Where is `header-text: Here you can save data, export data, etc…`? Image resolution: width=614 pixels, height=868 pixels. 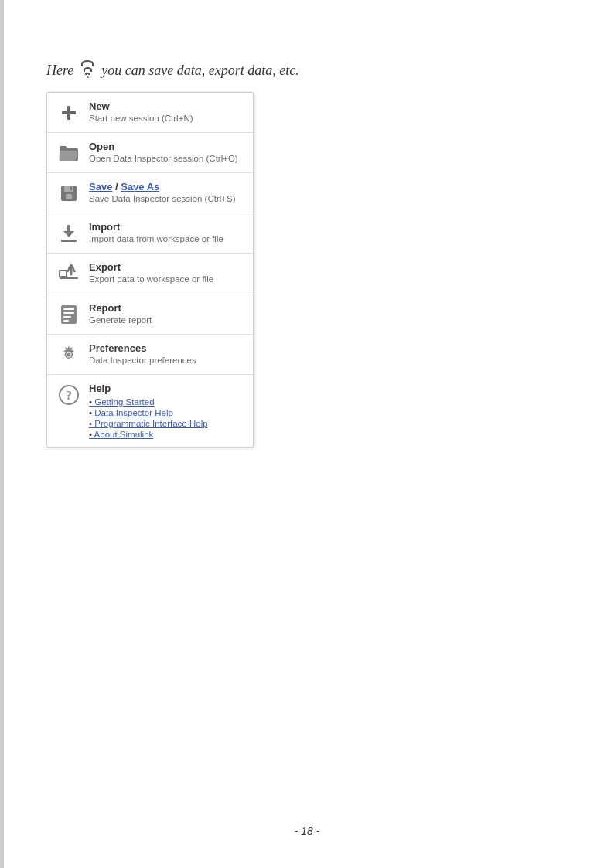 header-text: Here you can save data, export data, etc… is located at coordinates (307, 71).